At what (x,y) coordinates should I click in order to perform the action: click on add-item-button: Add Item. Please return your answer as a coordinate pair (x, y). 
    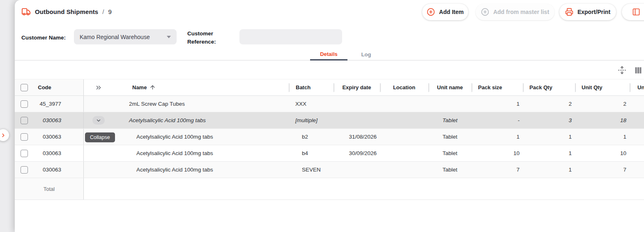
    Looking at the image, I should click on (445, 12).